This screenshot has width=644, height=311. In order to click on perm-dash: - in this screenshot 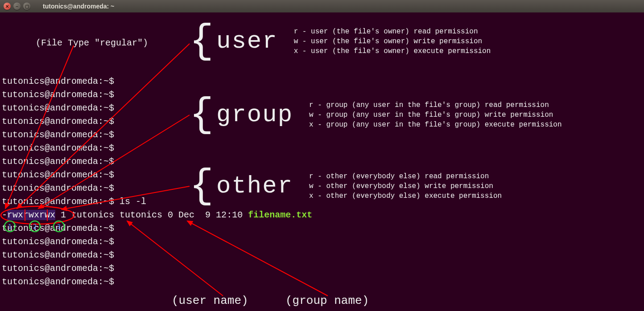, I will do `click(4, 215)`.